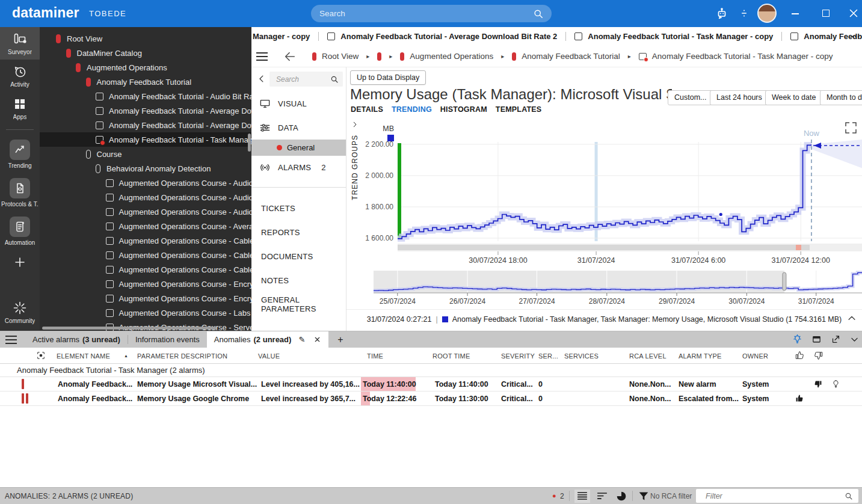 The height and width of the screenshot is (504, 862). I want to click on alarm-tab-information-events: Information events, so click(167, 339).